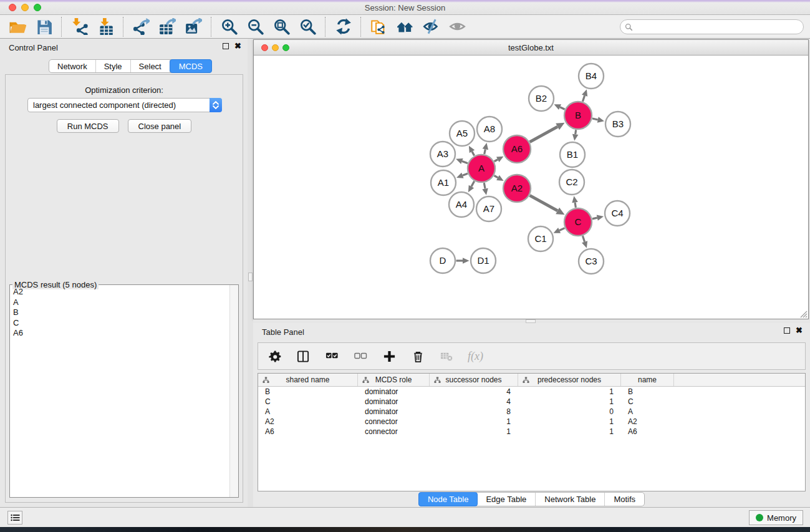 The height and width of the screenshot is (532, 810). I want to click on graph-node-D1: D1, so click(483, 261).